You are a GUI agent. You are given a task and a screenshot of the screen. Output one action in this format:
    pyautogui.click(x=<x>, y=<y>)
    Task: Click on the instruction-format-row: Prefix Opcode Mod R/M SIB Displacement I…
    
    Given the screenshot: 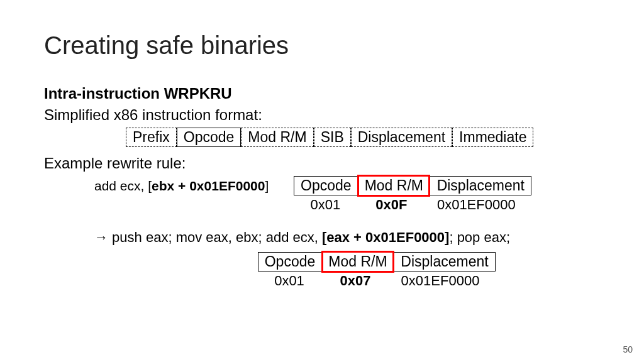 What is the action you would take?
    pyautogui.click(x=363, y=137)
    